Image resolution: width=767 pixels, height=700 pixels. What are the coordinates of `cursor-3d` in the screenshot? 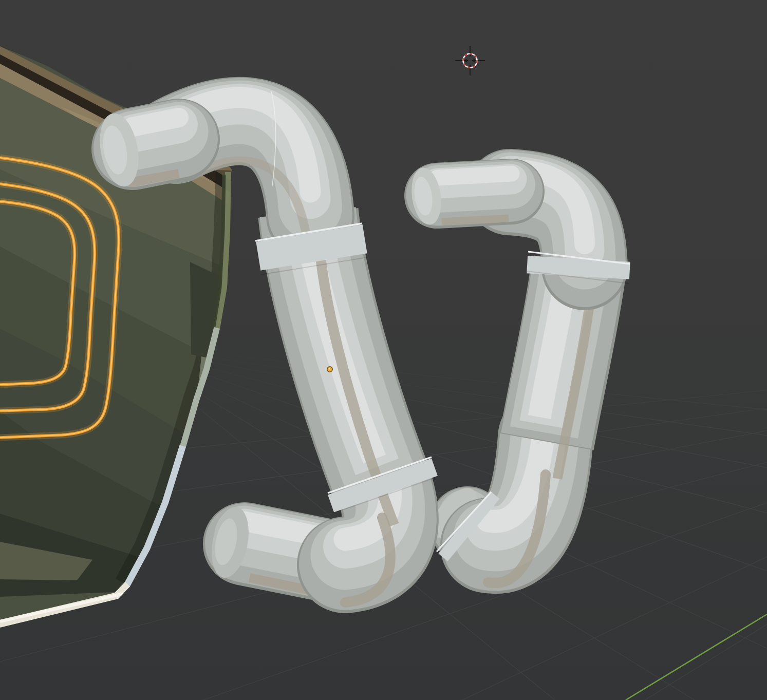 It's located at (470, 61).